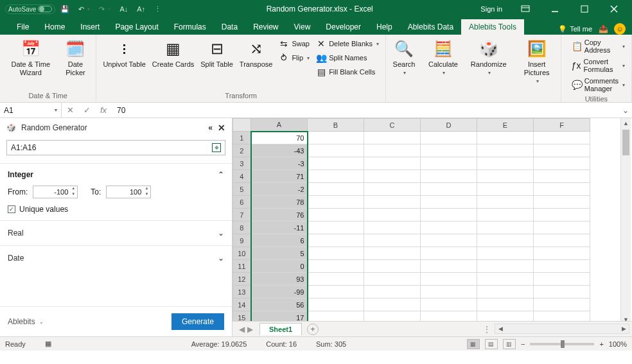 This screenshot has height=364, width=632. I want to click on cell-D8, so click(449, 228).